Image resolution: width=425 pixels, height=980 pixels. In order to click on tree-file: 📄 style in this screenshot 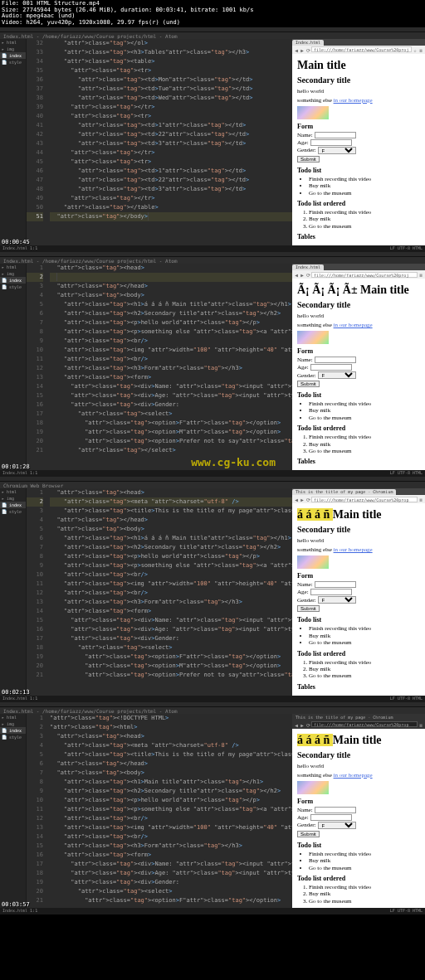, I will do `click(13, 62)`.